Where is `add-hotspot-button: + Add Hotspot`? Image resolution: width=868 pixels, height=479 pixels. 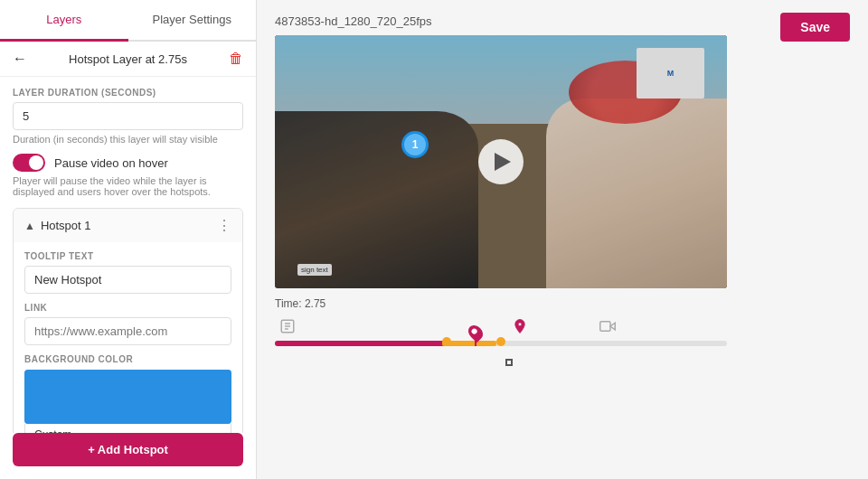
add-hotspot-button: + Add Hotspot is located at coordinates (128, 450).